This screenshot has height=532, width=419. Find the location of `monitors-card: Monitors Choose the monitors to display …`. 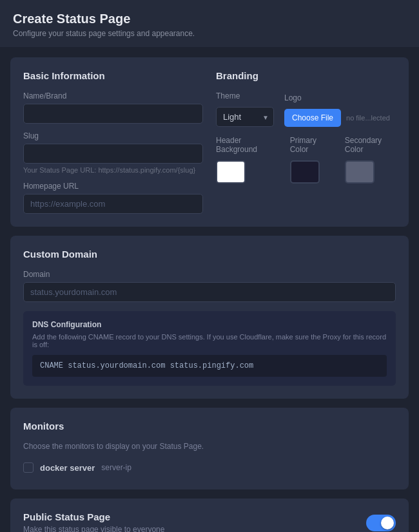

monitors-card: Monitors Choose the monitors to display … is located at coordinates (210, 448).